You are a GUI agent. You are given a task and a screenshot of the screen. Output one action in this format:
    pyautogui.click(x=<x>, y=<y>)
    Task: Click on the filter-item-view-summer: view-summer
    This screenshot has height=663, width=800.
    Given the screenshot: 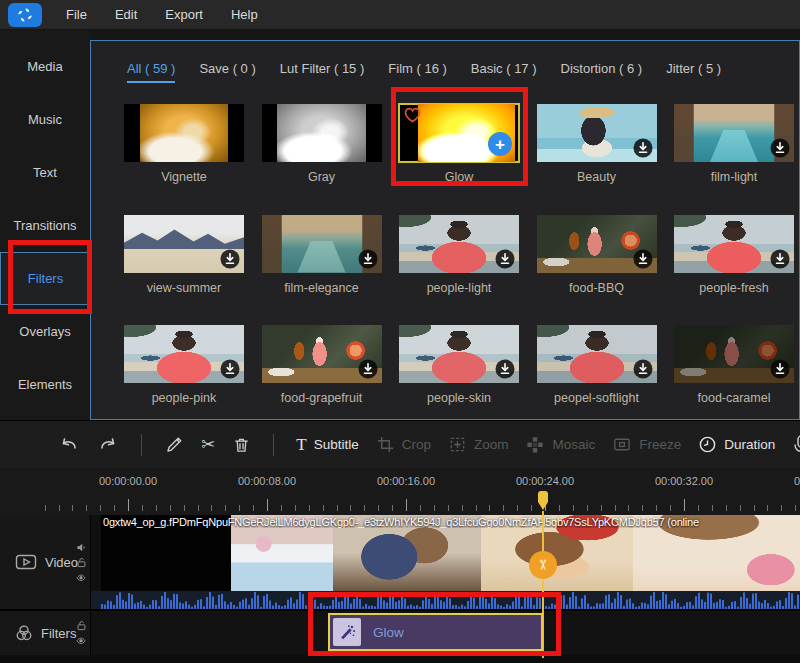 What is the action you would take?
    pyautogui.click(x=184, y=255)
    